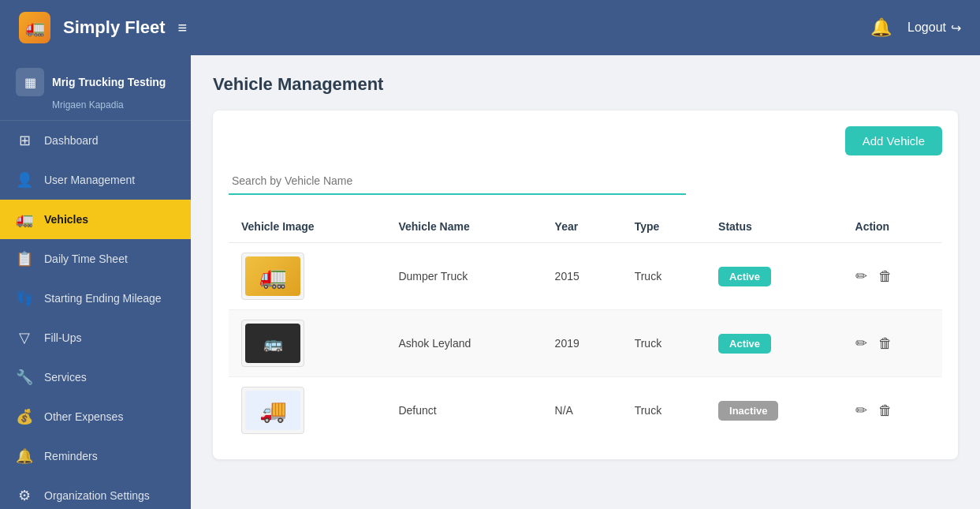  What do you see at coordinates (24, 140) in the screenshot?
I see `dashboard-icon: ⊞` at bounding box center [24, 140].